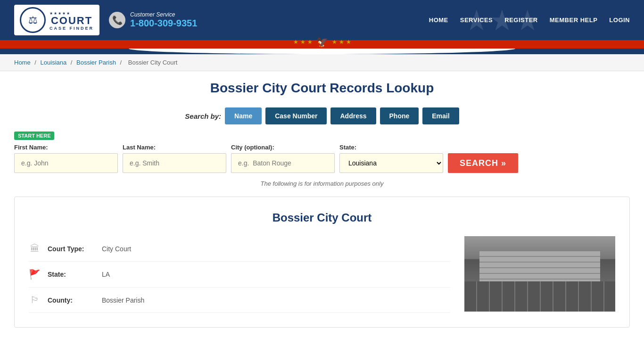  I want to click on county-label: County:, so click(71, 300).